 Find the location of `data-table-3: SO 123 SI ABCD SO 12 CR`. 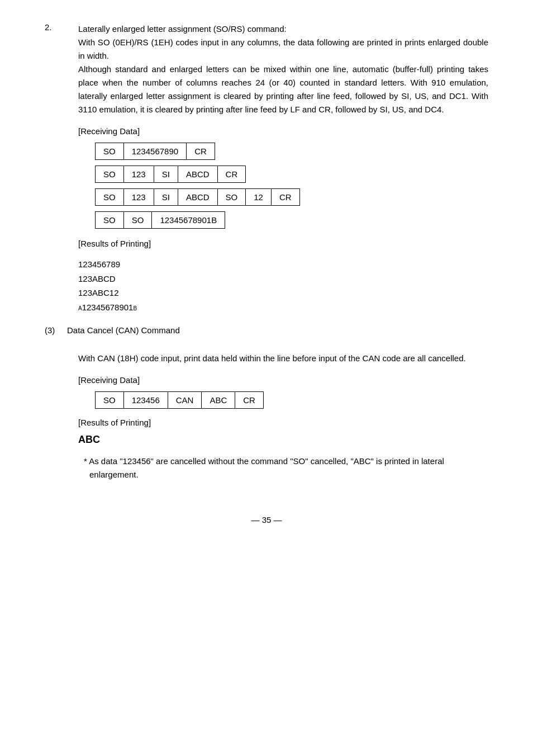

data-table-3: SO 123 SI ABCD SO 12 CR is located at coordinates (198, 197).